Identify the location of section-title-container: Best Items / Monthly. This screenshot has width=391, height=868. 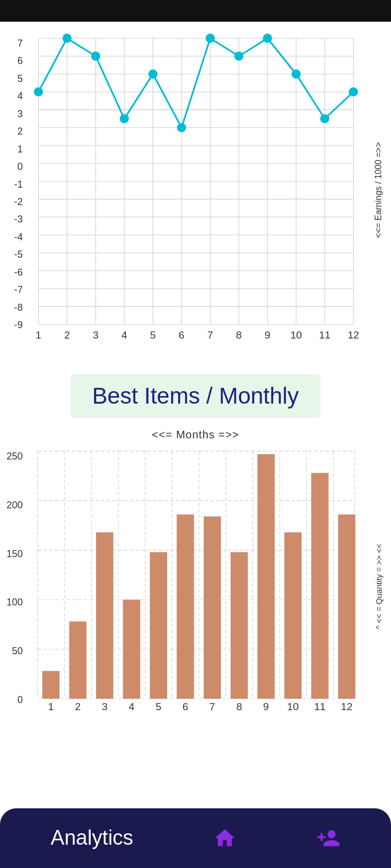
(195, 399).